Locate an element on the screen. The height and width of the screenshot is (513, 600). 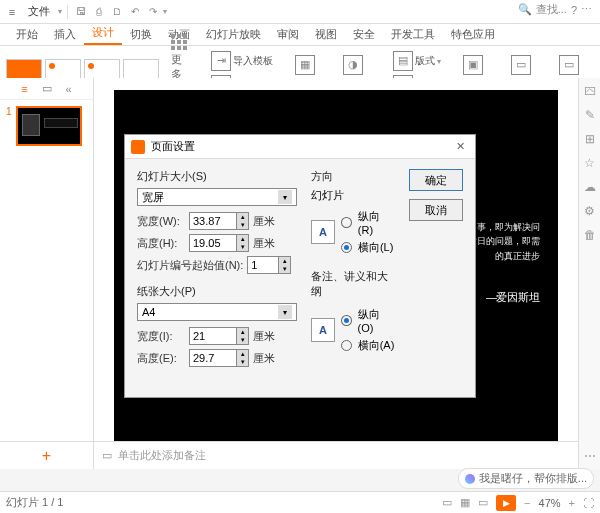
rail-insert-icon: ⊞ is located at coordinates (590, 139).